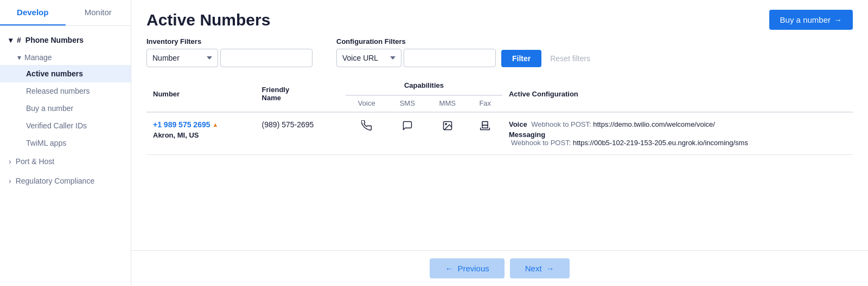 The height and width of the screenshot is (286, 868). Describe the element at coordinates (35, 161) in the screenshot. I see `port-host-label: Port & Host` at that location.